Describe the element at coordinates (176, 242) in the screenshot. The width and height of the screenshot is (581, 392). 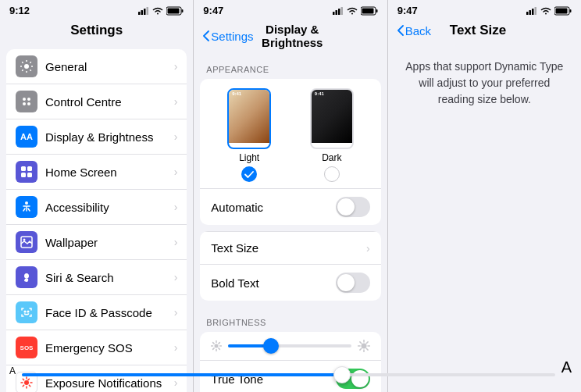
I see `wallpaper-chevron: ›` at that location.